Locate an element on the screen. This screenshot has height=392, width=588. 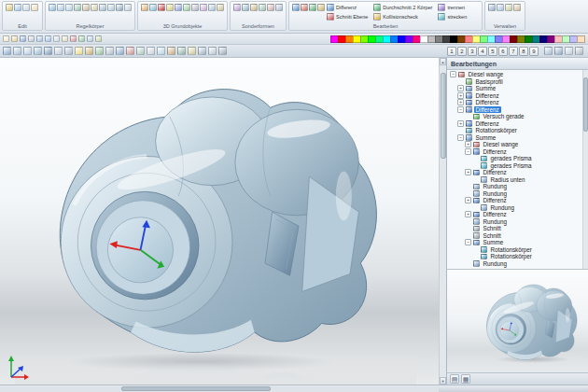
help-icon is located at coordinates (99, 39).